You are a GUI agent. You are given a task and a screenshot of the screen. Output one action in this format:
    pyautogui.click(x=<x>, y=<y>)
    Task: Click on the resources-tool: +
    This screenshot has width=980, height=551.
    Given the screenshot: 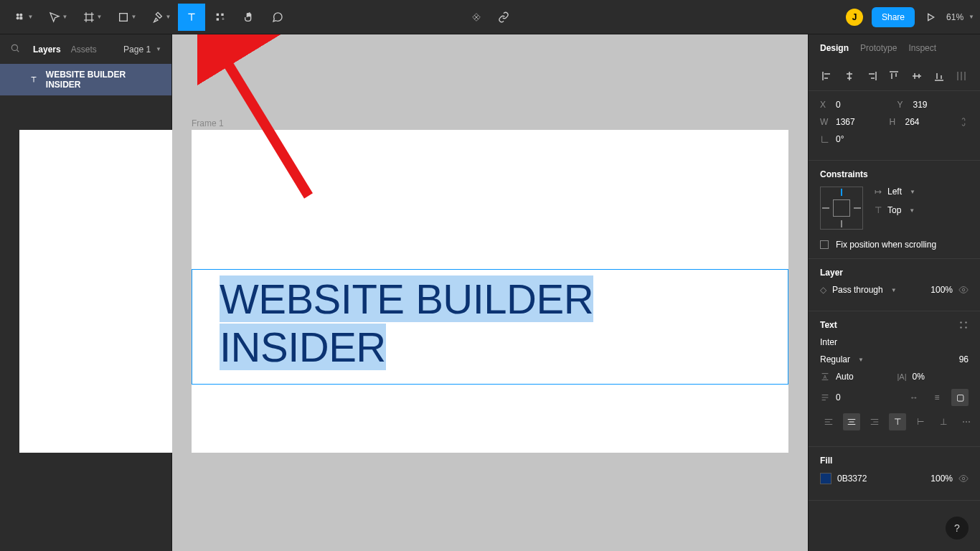 What is the action you would take?
    pyautogui.click(x=220, y=17)
    